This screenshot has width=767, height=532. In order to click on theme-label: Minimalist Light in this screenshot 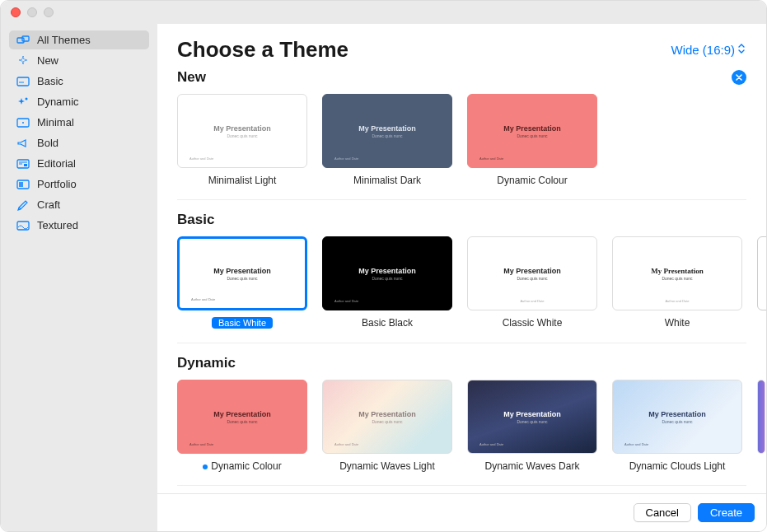, I will do `click(242, 180)`.